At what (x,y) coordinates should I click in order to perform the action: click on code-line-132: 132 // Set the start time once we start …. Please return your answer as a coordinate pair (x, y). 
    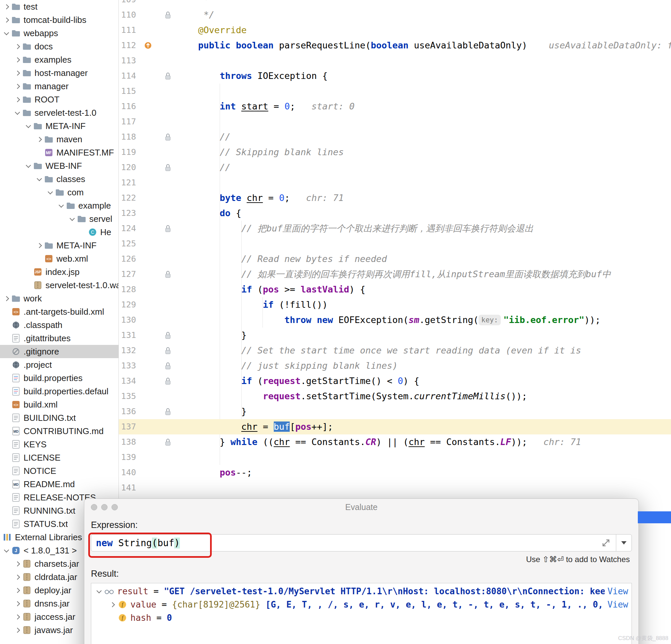
    Looking at the image, I should click on (395, 350).